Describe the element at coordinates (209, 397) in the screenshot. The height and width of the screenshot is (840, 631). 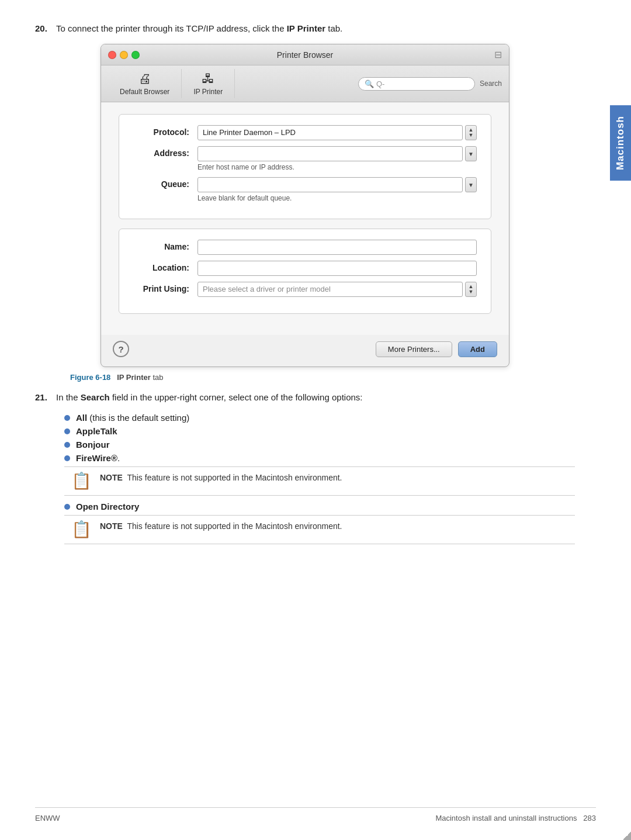
I see `step-21-text: In the Search field in the upper-right c…` at that location.